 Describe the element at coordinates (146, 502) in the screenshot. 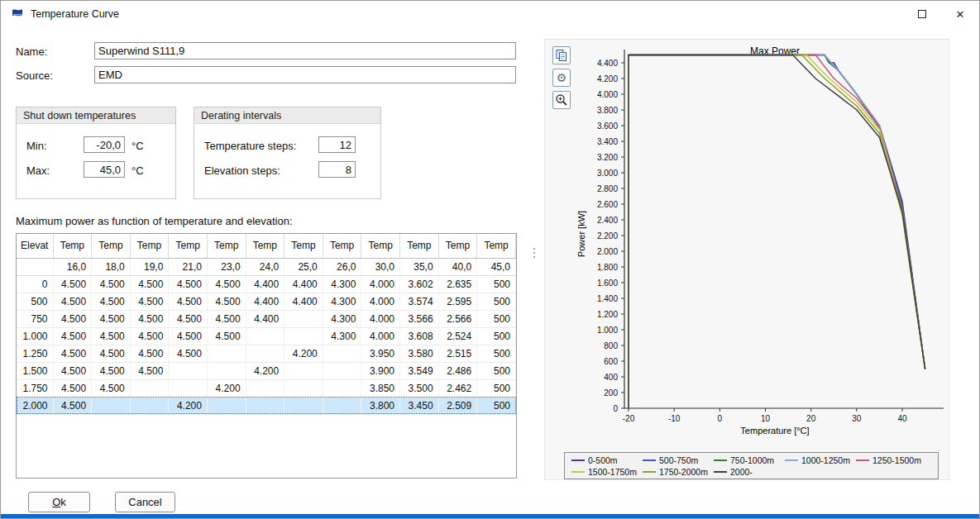

I see `cancel-button: Cancel` at that location.